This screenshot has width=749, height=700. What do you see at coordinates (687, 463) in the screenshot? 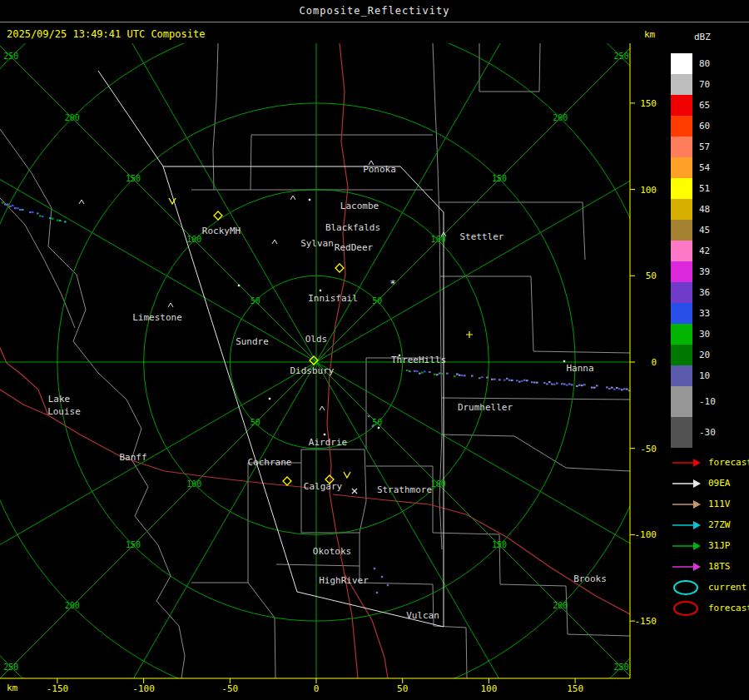
I see `legend-arrow-icon` at bounding box center [687, 463].